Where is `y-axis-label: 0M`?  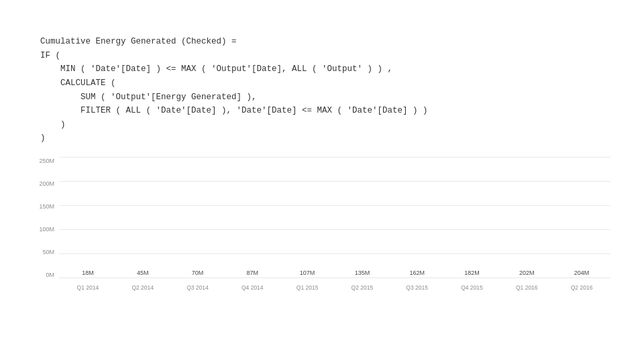 y-axis-label: 0M is located at coordinates (46, 275).